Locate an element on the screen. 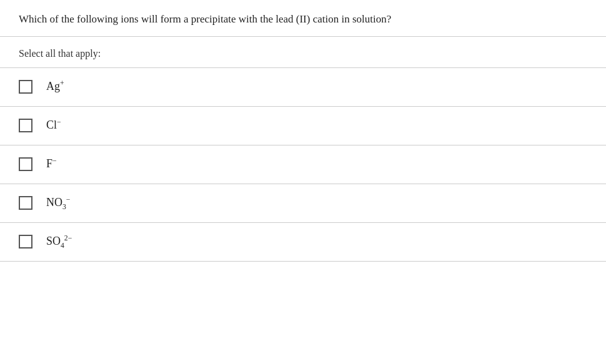  checkbox-f is located at coordinates (26, 164).